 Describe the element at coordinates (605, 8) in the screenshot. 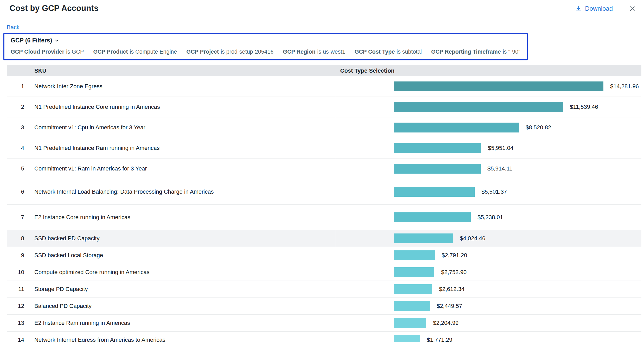

I see `header-actions: Download` at that location.